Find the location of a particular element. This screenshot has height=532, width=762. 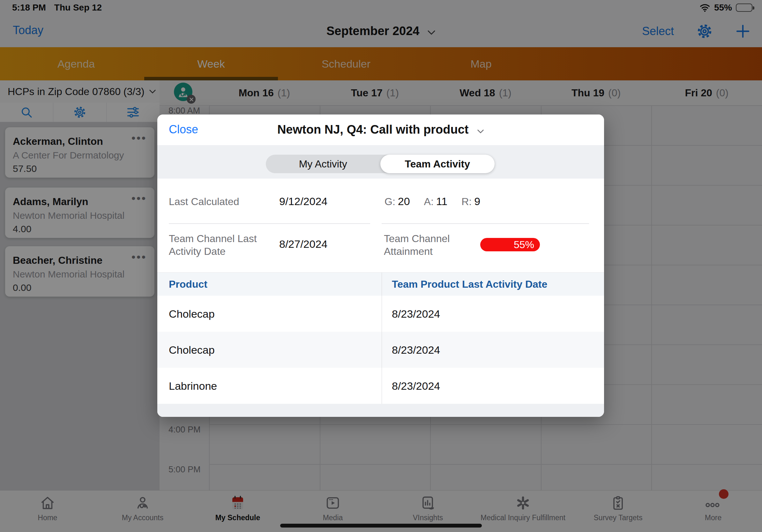

table-row: Labrinone 8/23/2024 is located at coordinates (381, 386).